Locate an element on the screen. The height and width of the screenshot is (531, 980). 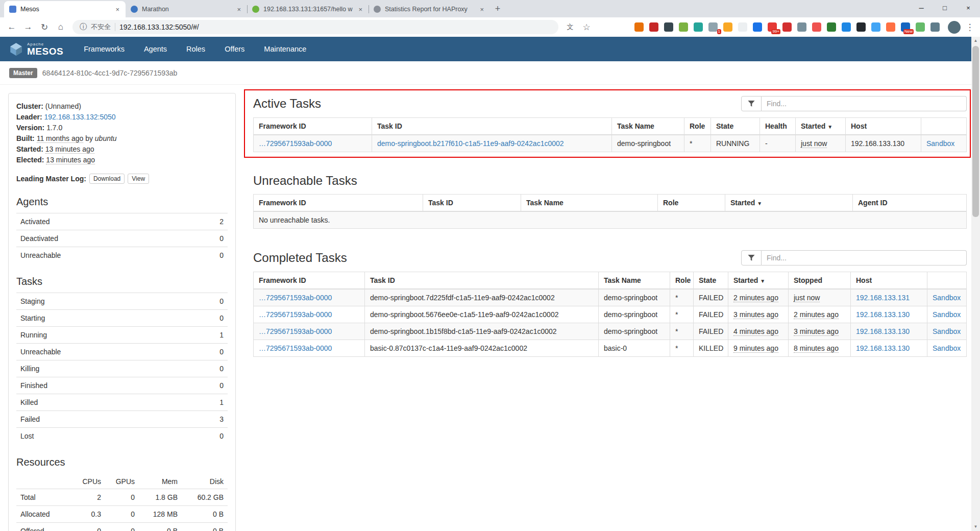
nav-maintenance: Maintenance is located at coordinates (285, 49).